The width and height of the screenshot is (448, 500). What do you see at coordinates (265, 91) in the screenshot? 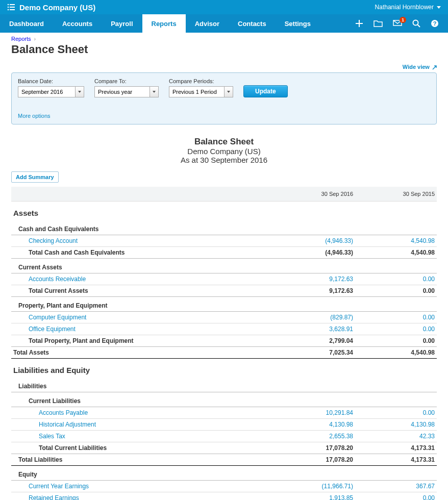
I see `update-button: Update` at bounding box center [265, 91].